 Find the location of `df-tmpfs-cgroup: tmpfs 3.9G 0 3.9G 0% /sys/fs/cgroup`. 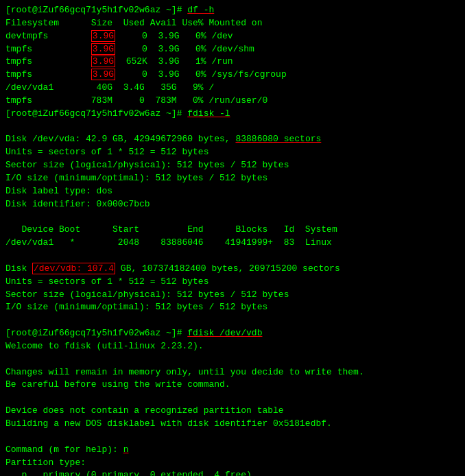

df-tmpfs-cgroup: tmpfs 3.9G 0 3.9G 0% /sys/fs/cgroup is located at coordinates (232, 75).